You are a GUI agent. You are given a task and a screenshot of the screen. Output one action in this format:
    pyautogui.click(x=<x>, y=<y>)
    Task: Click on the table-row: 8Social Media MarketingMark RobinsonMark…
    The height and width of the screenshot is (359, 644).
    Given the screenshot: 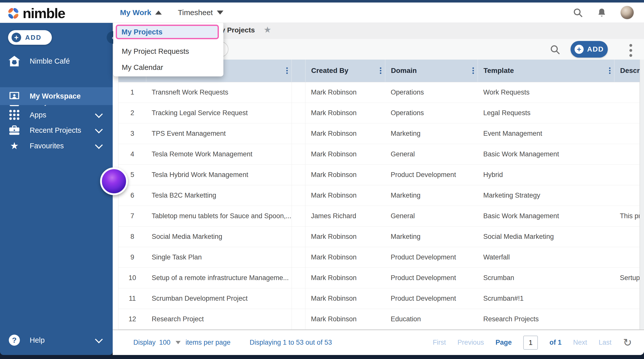 What is the action you would take?
    pyautogui.click(x=379, y=237)
    